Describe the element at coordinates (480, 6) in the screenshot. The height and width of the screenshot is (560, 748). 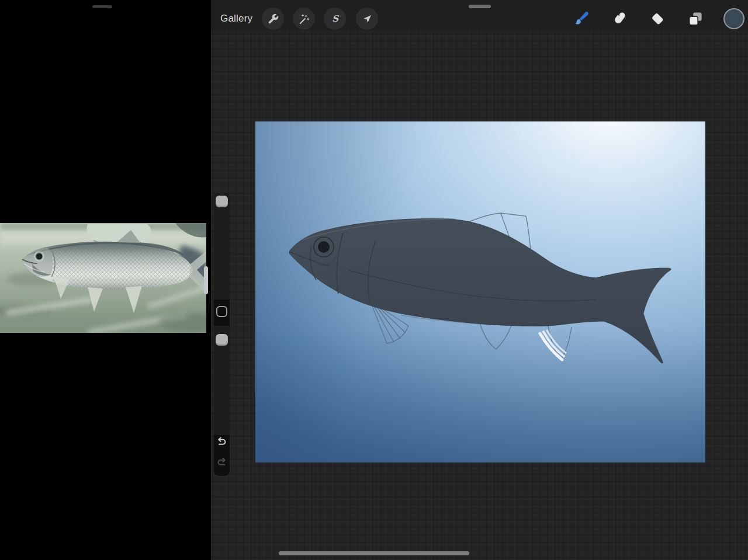
I see `right-app-drag-handle` at that location.